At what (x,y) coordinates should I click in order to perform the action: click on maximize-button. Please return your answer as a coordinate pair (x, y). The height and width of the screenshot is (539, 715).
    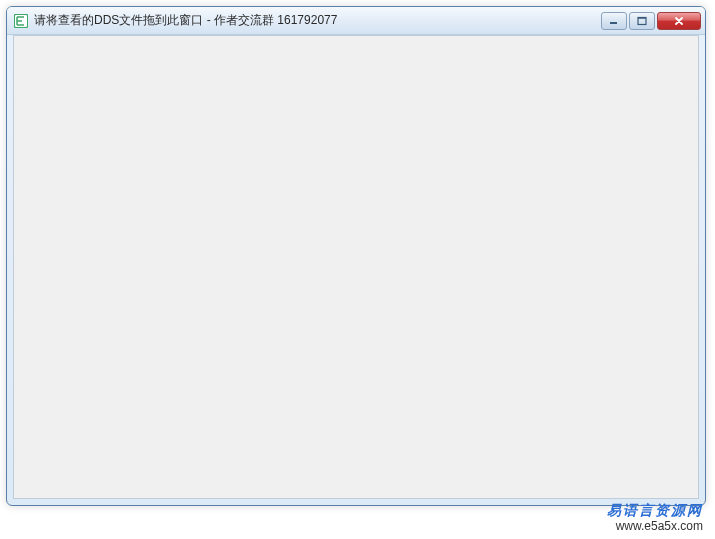
    Looking at the image, I should click on (642, 21).